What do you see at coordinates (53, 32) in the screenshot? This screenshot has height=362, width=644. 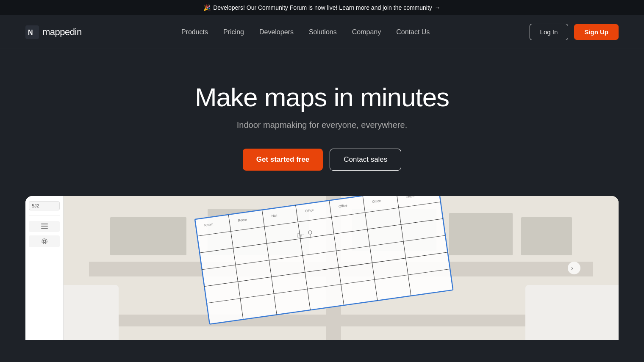 I see `logo: N mappedin` at bounding box center [53, 32].